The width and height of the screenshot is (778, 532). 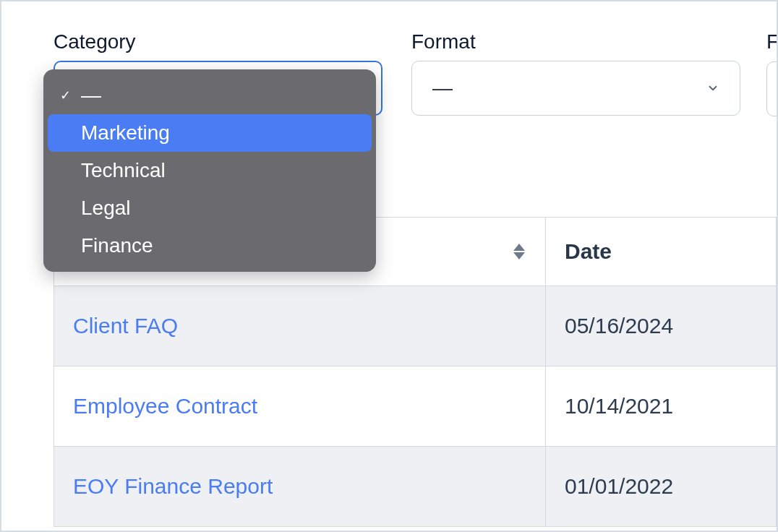 What do you see at coordinates (519, 247) in the screenshot?
I see `sort-up-icon` at bounding box center [519, 247].